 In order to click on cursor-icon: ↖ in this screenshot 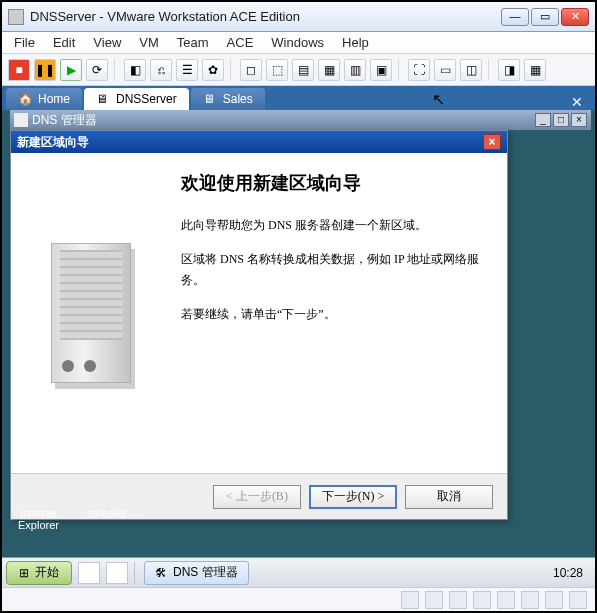, I will do `click(438, 100)`.